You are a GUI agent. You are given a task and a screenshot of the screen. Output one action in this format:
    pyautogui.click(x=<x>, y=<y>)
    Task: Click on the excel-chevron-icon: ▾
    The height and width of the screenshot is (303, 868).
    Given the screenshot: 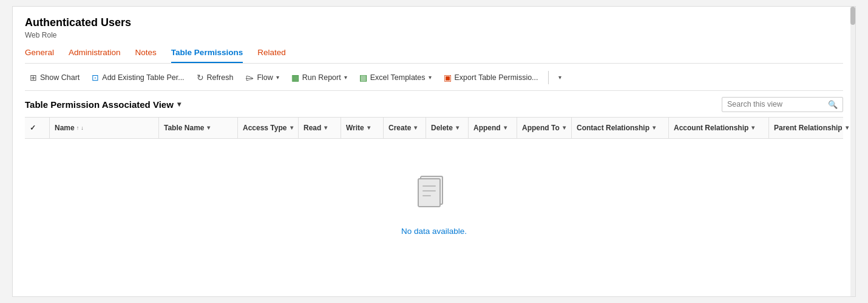 What is the action you would take?
    pyautogui.click(x=430, y=78)
    